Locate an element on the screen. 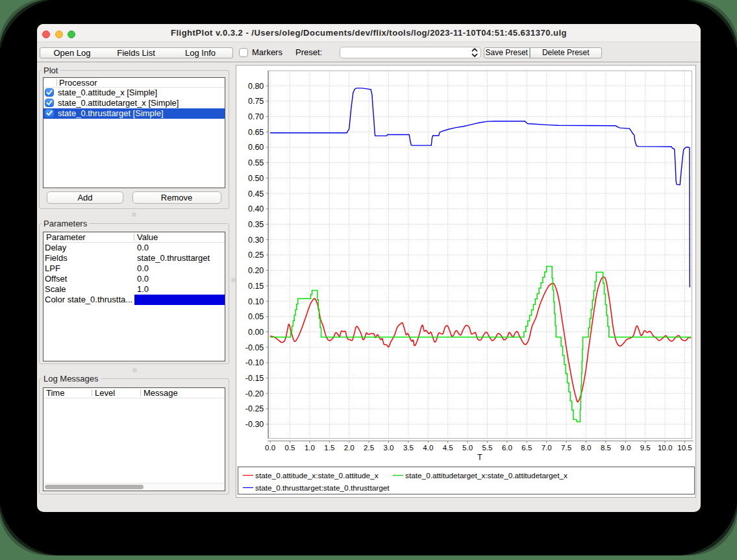  svg-text: -0.10 is located at coordinates (255, 363).